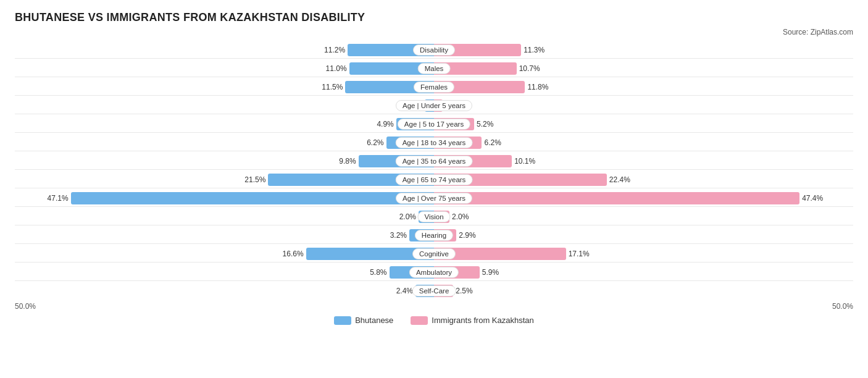  What do you see at coordinates (434, 50) in the screenshot?
I see `bar-row-container: 11.2%11.3%Disability` at bounding box center [434, 50].